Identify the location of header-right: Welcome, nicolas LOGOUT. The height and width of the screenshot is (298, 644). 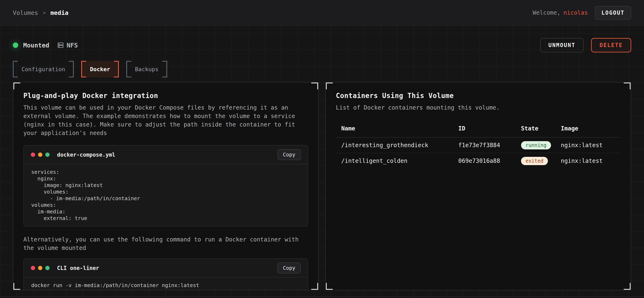
(582, 13).